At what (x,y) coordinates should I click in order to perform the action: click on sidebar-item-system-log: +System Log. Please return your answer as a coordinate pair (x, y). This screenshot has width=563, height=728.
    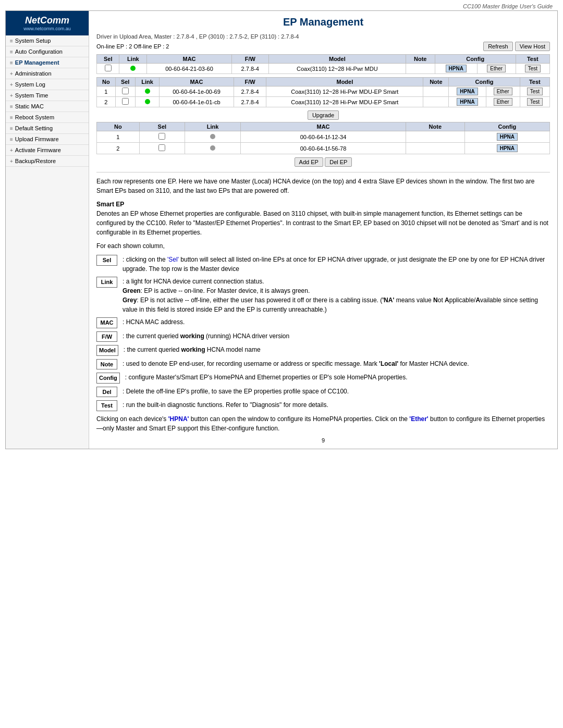
    Looking at the image, I should click on (47, 84).